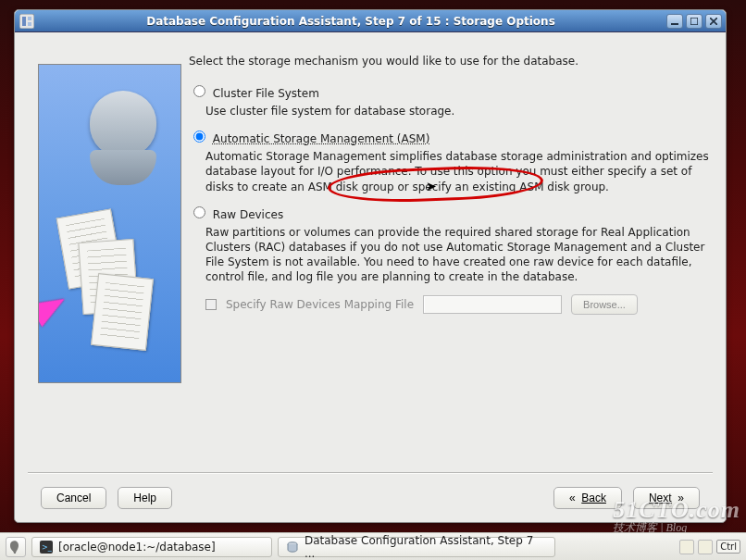 The height and width of the screenshot is (560, 746). I want to click on help-button: Help, so click(144, 498).